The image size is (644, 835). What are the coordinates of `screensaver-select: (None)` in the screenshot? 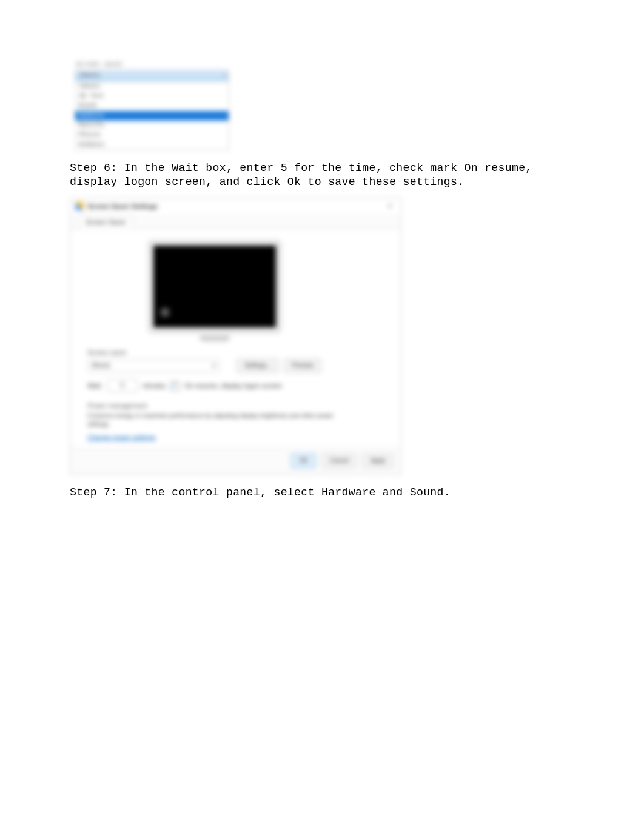 It's located at (153, 366).